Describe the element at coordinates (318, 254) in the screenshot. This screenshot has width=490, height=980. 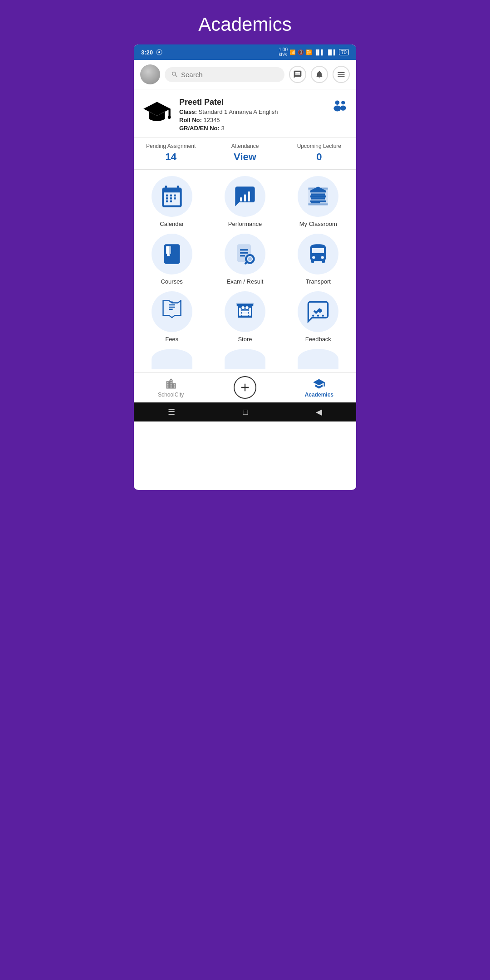
I see `transport-icon` at that location.